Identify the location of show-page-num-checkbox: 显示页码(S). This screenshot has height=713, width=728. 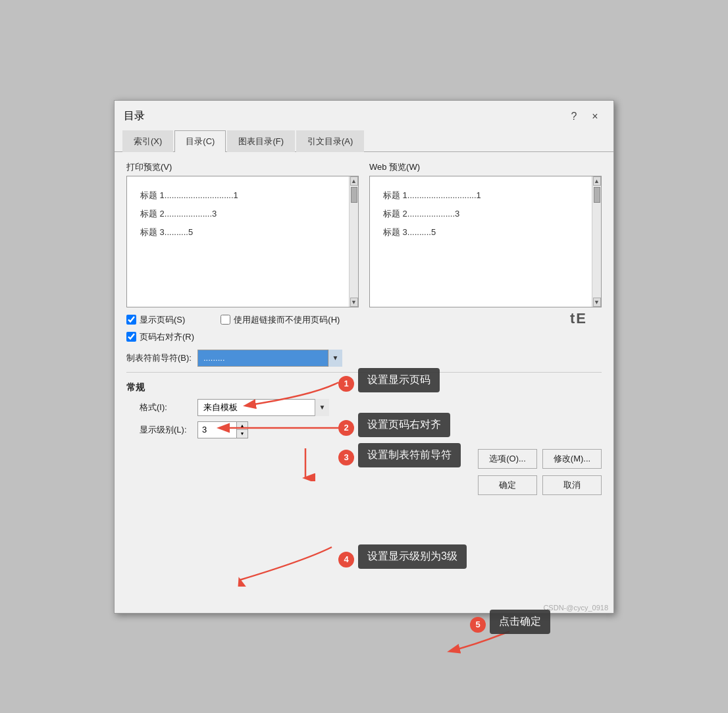
(155, 320).